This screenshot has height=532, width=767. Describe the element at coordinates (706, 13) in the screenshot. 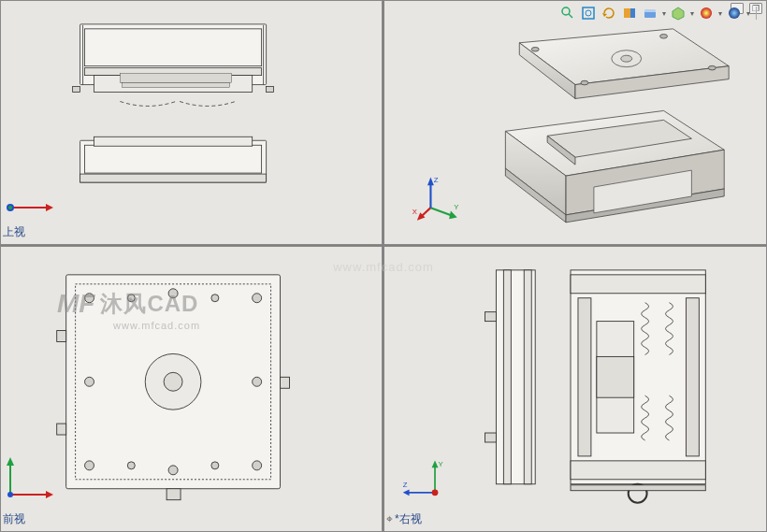

I see `edit-appearance-icon` at that location.